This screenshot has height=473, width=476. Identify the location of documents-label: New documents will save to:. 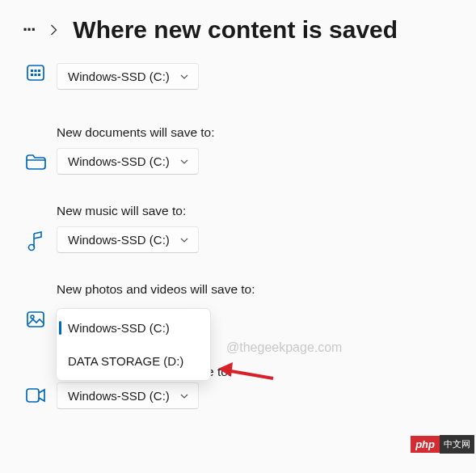
(136, 133).